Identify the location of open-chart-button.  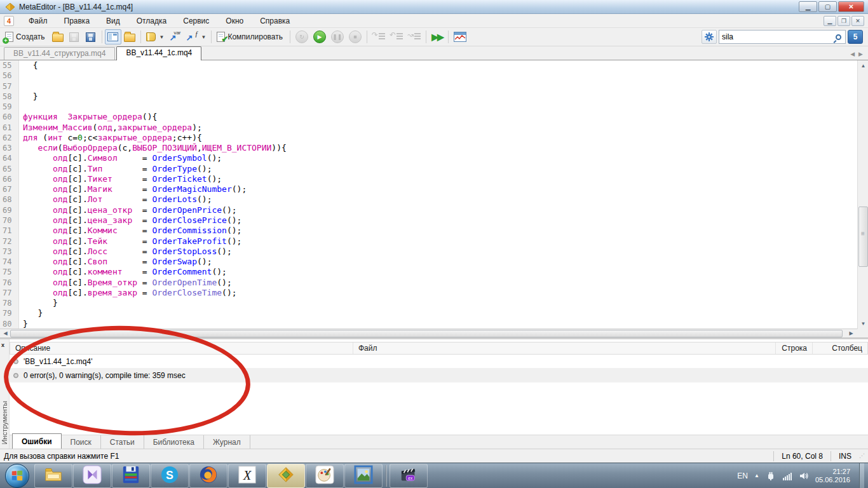
(460, 37).